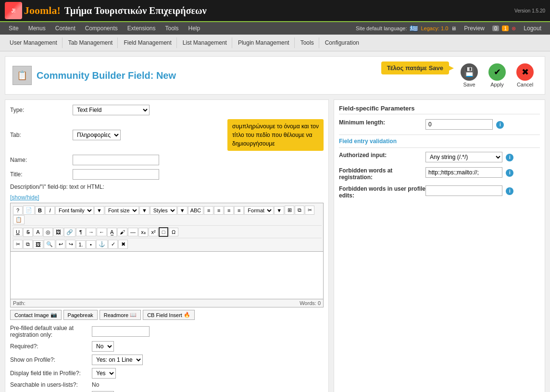 The width and height of the screenshot is (550, 392). What do you see at coordinates (148, 43) in the screenshot?
I see `subnav-field-management: Field Management` at bounding box center [148, 43].